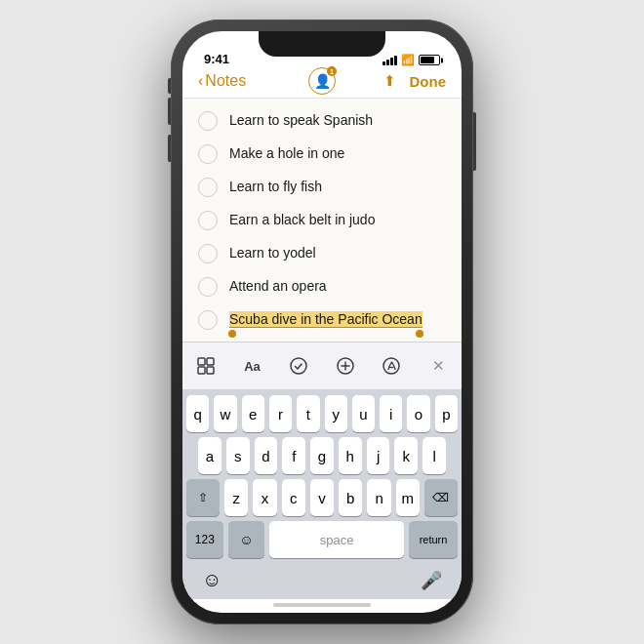  Describe the element at coordinates (408, 498) in the screenshot. I see `key-m: m` at that location.